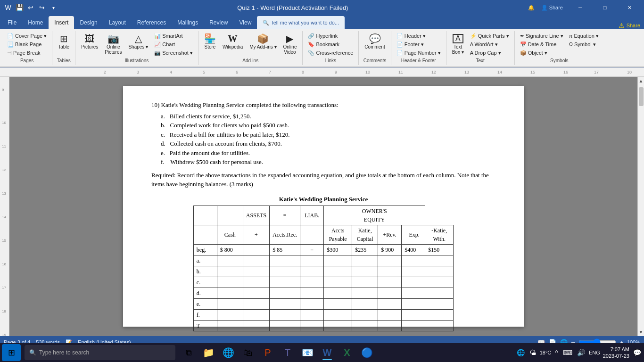  I want to click on page-number-button: 📄 Page Number ▾, so click(419, 53).